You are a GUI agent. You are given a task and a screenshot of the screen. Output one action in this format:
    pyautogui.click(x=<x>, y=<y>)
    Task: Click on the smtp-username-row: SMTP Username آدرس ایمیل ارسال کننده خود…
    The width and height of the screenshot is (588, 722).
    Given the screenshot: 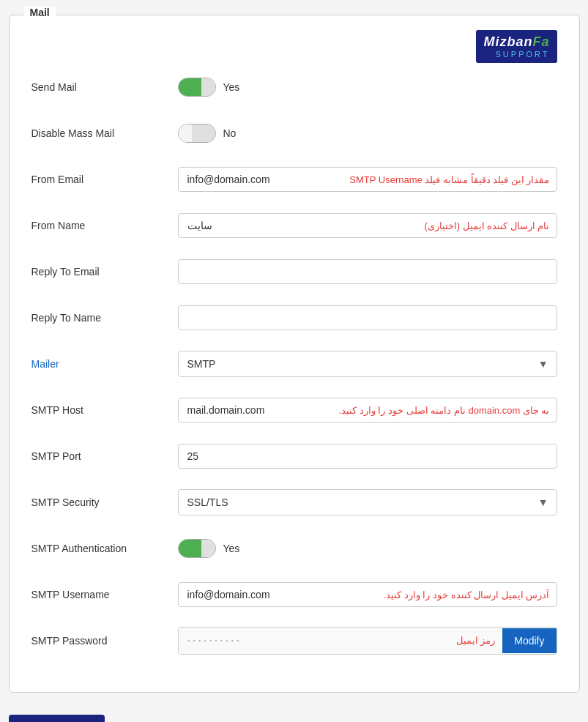 What is the action you would take?
    pyautogui.click(x=294, y=595)
    